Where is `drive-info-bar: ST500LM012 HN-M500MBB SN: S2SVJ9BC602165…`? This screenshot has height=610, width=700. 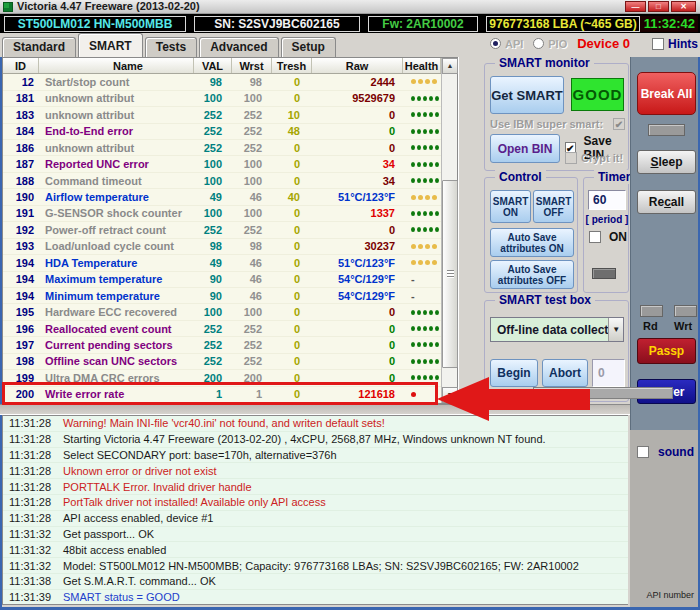 drive-info-bar: ST500LM012 HN-M500MBB SN: S2SVJ9BC602165… is located at coordinates (350, 24).